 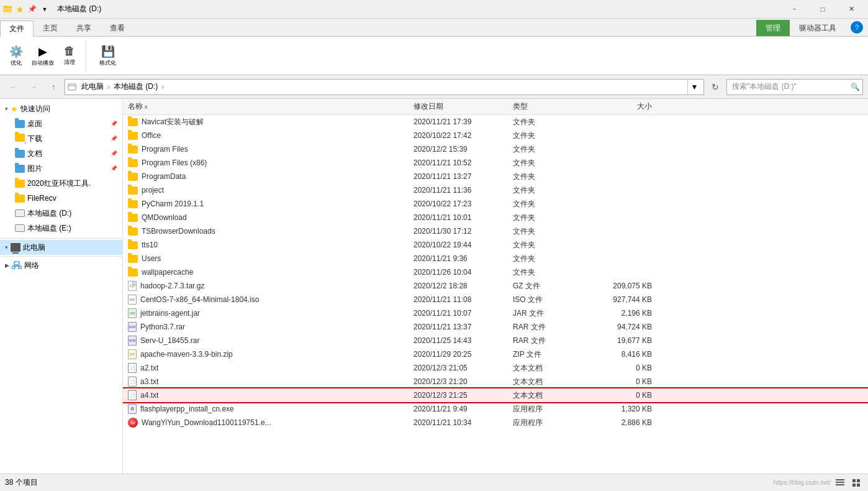 I want to click on table-row: Navicat安装与破解 2020/11/21 17:39 文件夹, so click(x=495, y=122).